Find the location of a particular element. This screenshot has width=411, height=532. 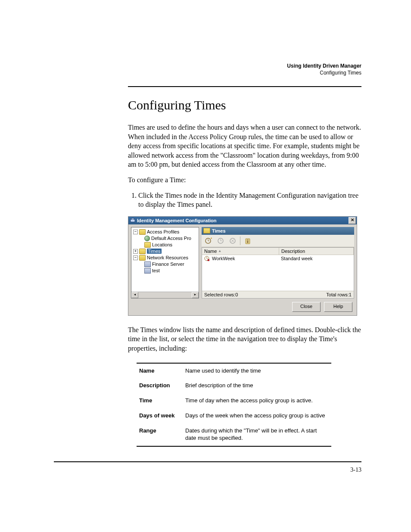

screenshot-window: Identity Management Configuration ✕ − Ac… is located at coordinates (243, 266).